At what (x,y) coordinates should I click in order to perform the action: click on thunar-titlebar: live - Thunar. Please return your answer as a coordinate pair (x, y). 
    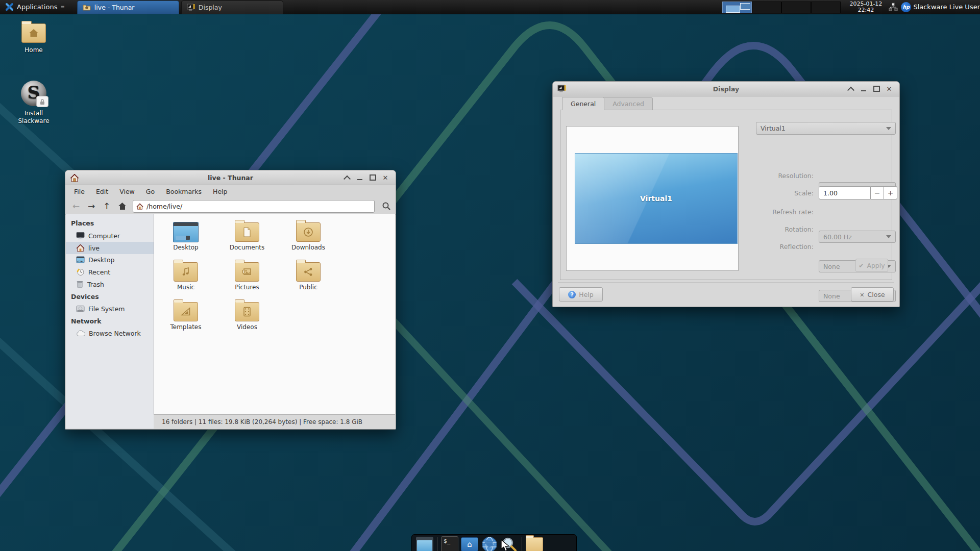
    Looking at the image, I should click on (231, 178).